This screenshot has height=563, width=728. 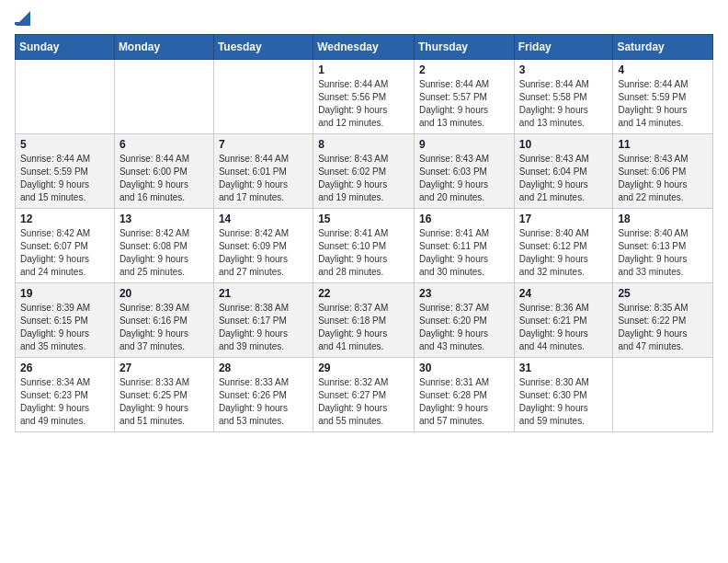 I want to click on day-number: 26, so click(x=64, y=368).